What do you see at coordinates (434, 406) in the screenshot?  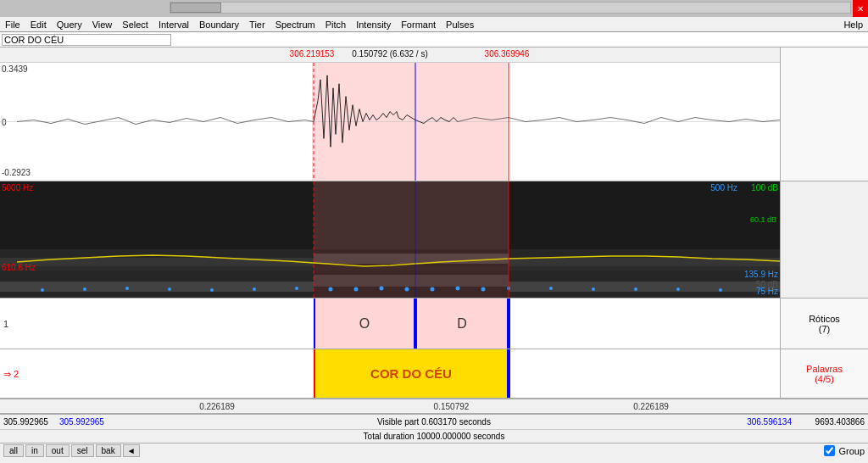 I see `time-ruler: 0.226189 0.150792 0.226189` at bounding box center [434, 406].